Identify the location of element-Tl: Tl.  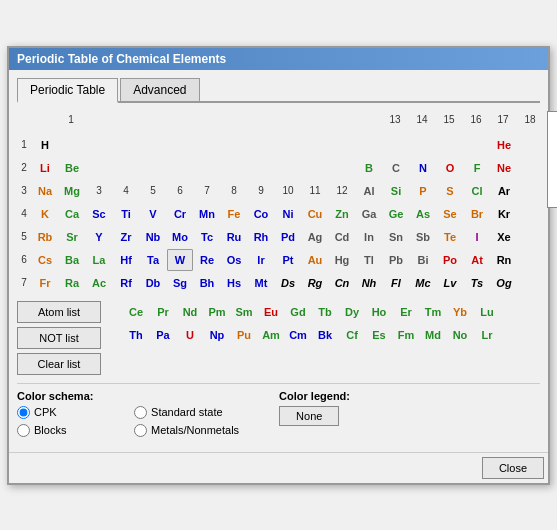
(369, 260).